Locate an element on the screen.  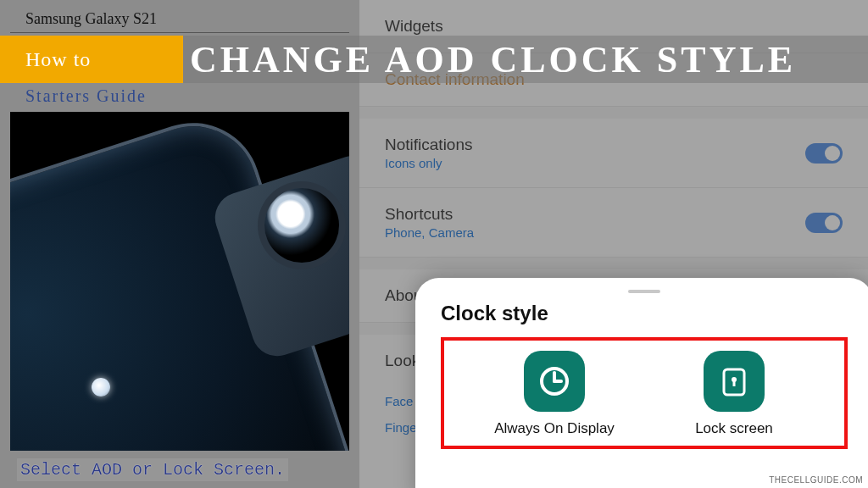
title-main: CHANGE AOD CLOCK STYLE is located at coordinates (493, 59).